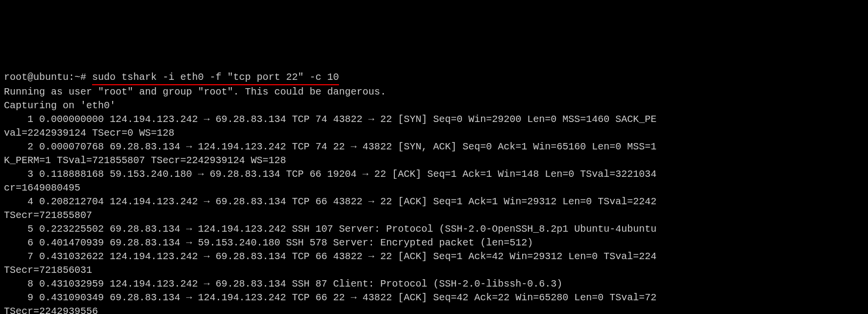  What do you see at coordinates (330, 147) in the screenshot?
I see `output-line: 2 0.000070768 69.28.83.134 → 124.194.123…` at bounding box center [330, 147].